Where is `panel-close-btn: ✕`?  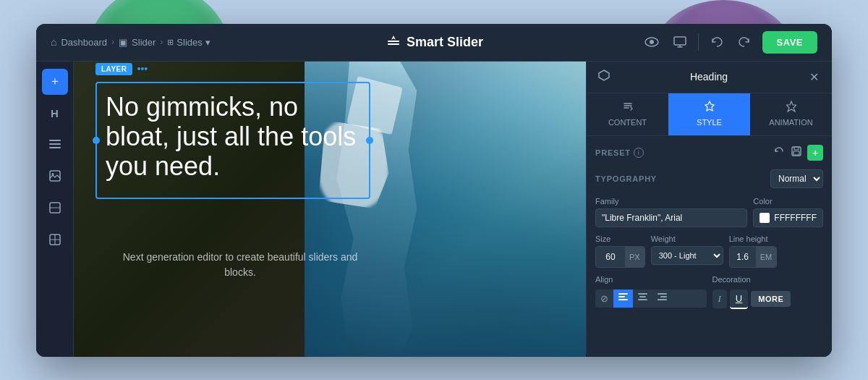 panel-close-btn: ✕ is located at coordinates (814, 77).